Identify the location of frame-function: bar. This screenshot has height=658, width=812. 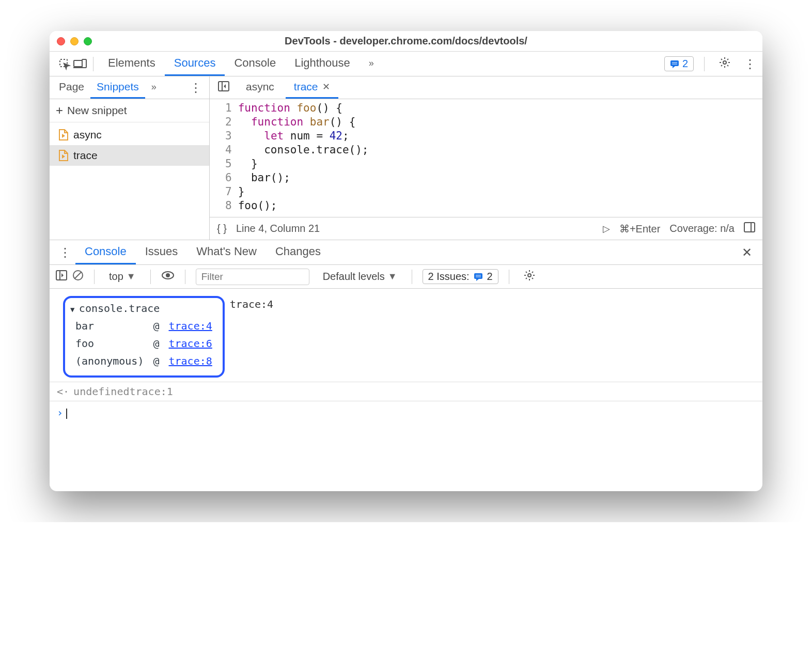
(110, 326).